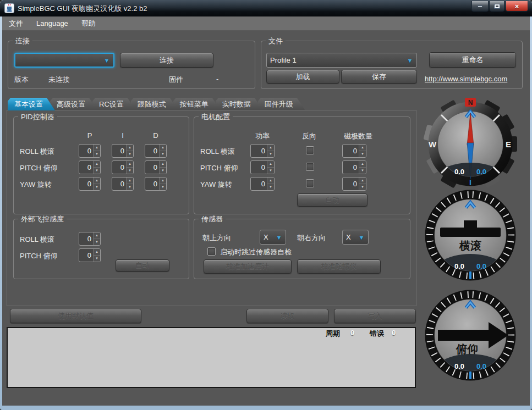 The image size is (532, 410). What do you see at coordinates (287, 316) in the screenshot?
I see `read-button: 读取` at bounding box center [287, 316].